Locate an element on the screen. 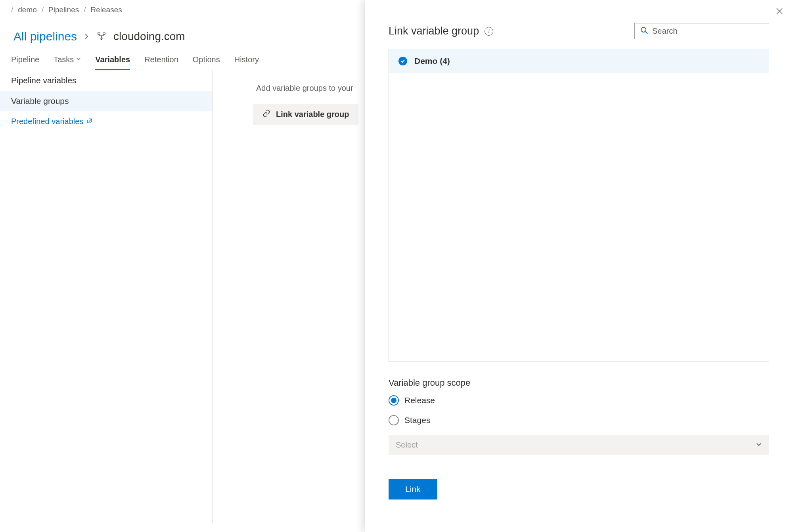 The width and height of the screenshot is (793, 532). sidebar-link-predefined-variables: Predefined variables is located at coordinates (106, 121).